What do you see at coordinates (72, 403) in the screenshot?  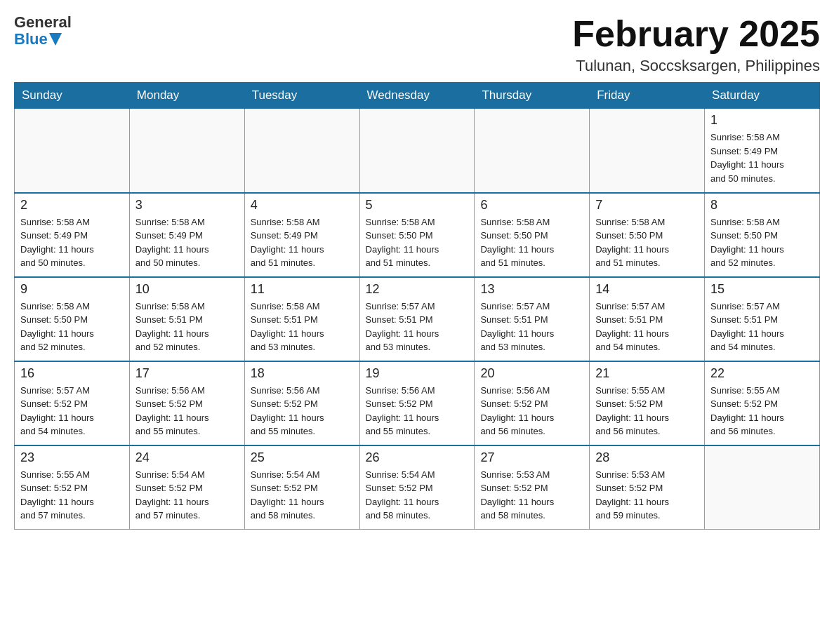 I see `calendar-day-cell: 16Sunrise: 5:57 AM Sunset: 5:52 PM Dayli…` at bounding box center [72, 403].